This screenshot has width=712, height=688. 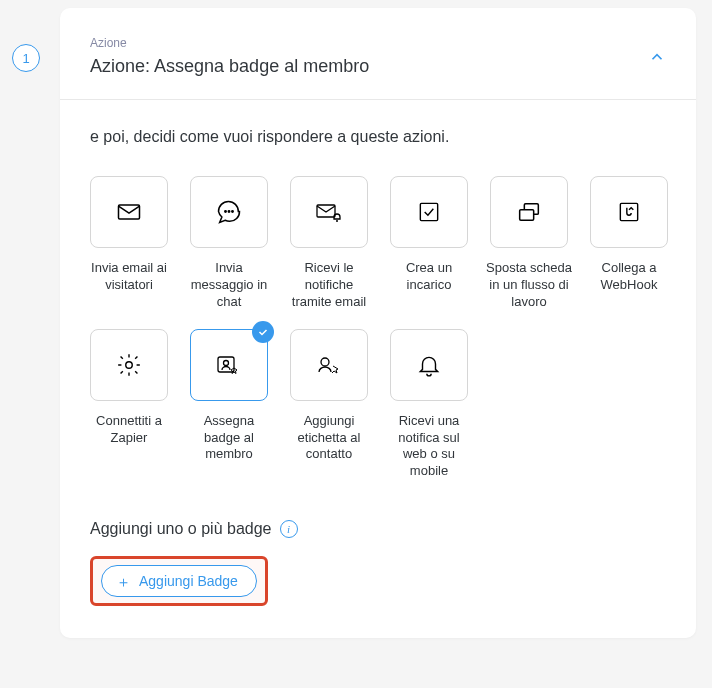 I want to click on option-move-workflow: Sposta scheda in un flusso di lavoro, so click(x=529, y=244).